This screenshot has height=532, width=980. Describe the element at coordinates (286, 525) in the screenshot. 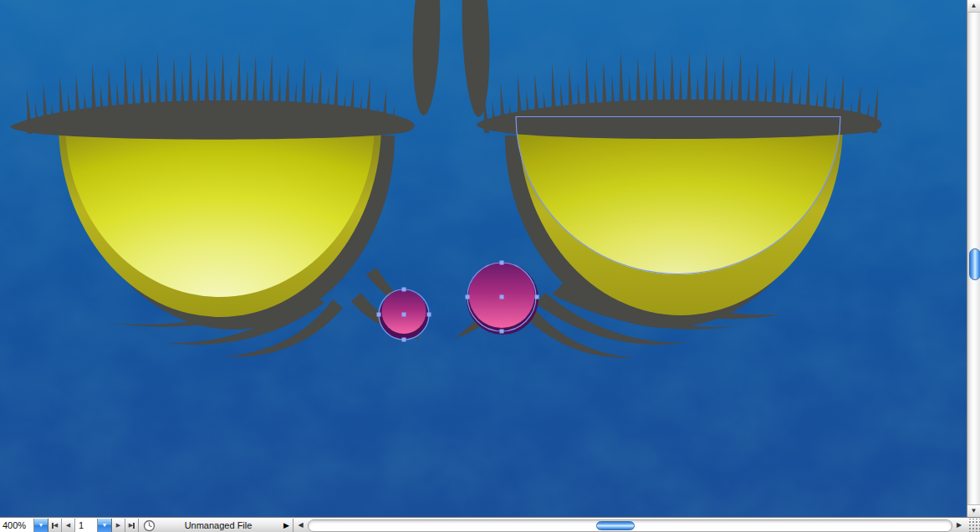

I see `status-menu-arrow-icon: ▶` at that location.